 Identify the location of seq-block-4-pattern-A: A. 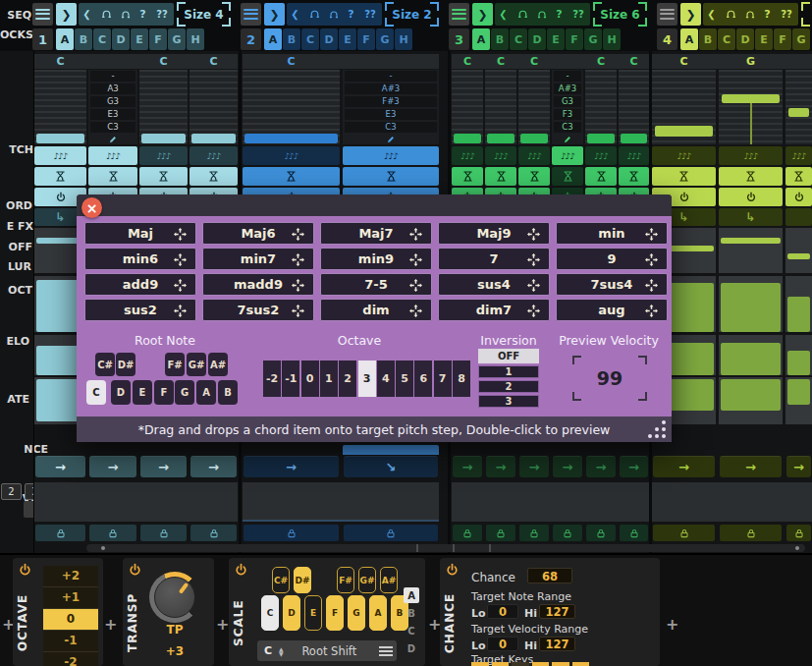
(689, 39).